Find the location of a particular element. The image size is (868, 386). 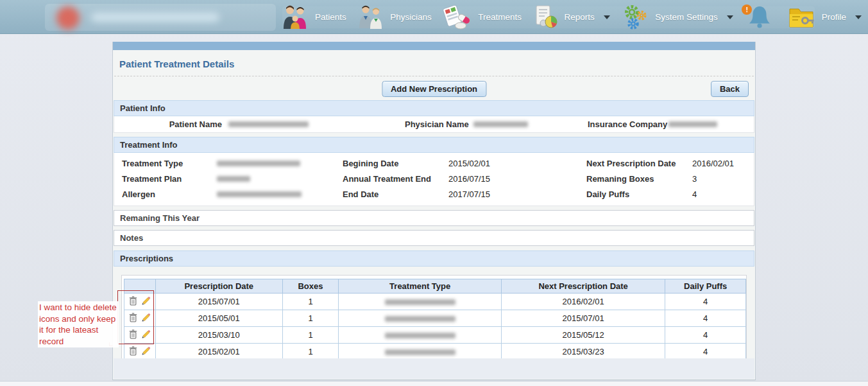

notifications-bell: ! is located at coordinates (760, 17).